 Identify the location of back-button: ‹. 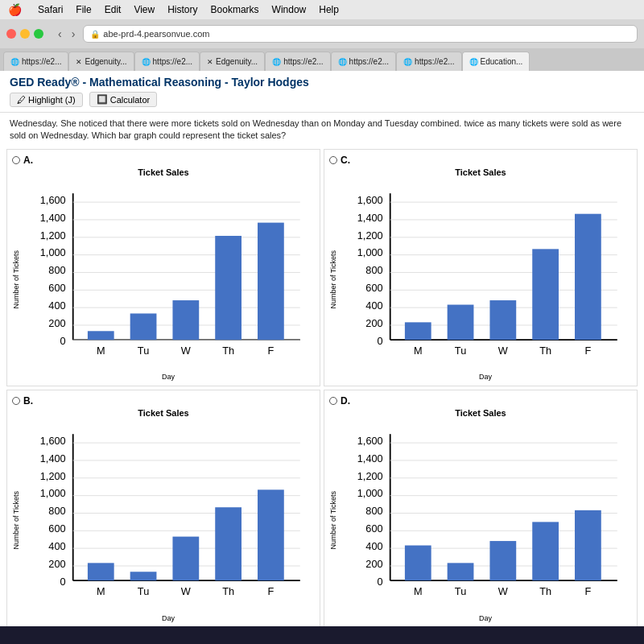
(60, 34).